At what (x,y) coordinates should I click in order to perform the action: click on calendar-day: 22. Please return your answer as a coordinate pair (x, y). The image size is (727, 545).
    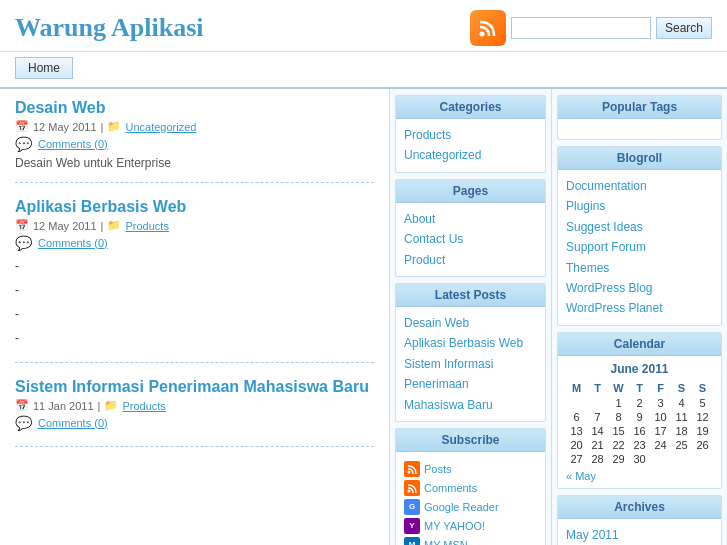
    Looking at the image, I should click on (618, 445).